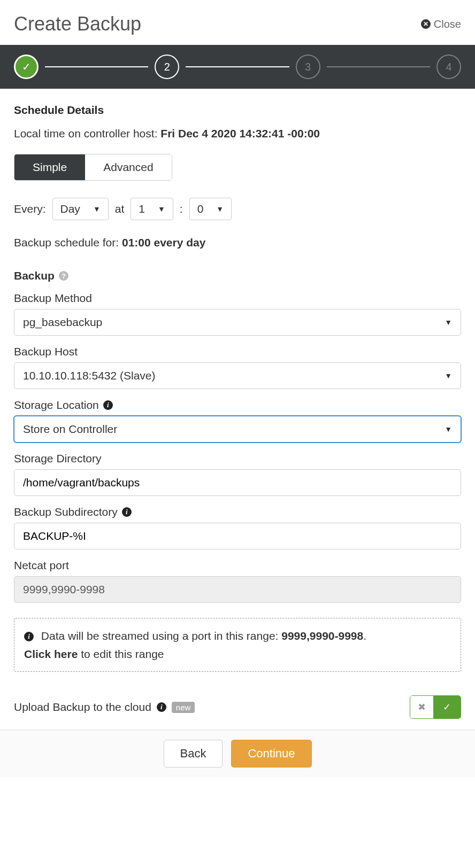 The width and height of the screenshot is (475, 868). Describe the element at coordinates (238, 459) in the screenshot. I see `storage-dir-label: Storage Directory` at that location.